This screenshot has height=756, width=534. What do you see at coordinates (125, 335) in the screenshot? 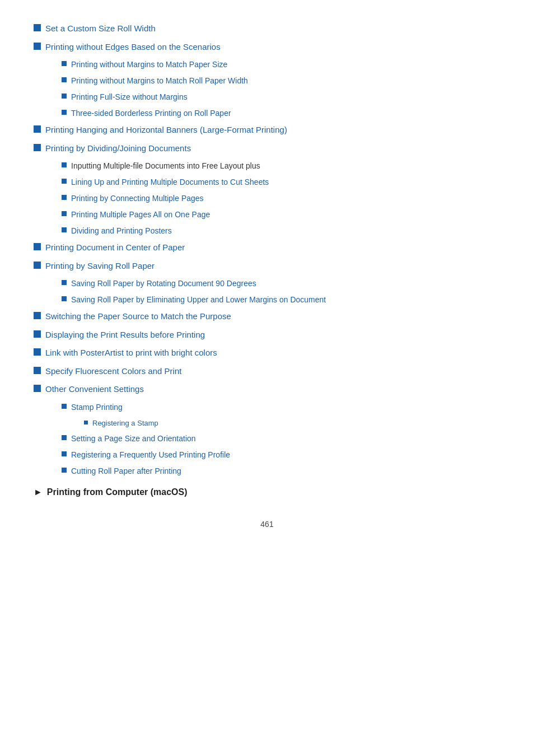
I see `link-displaying-print-results: Displaying the Print Results before Prin…` at bounding box center [125, 335].